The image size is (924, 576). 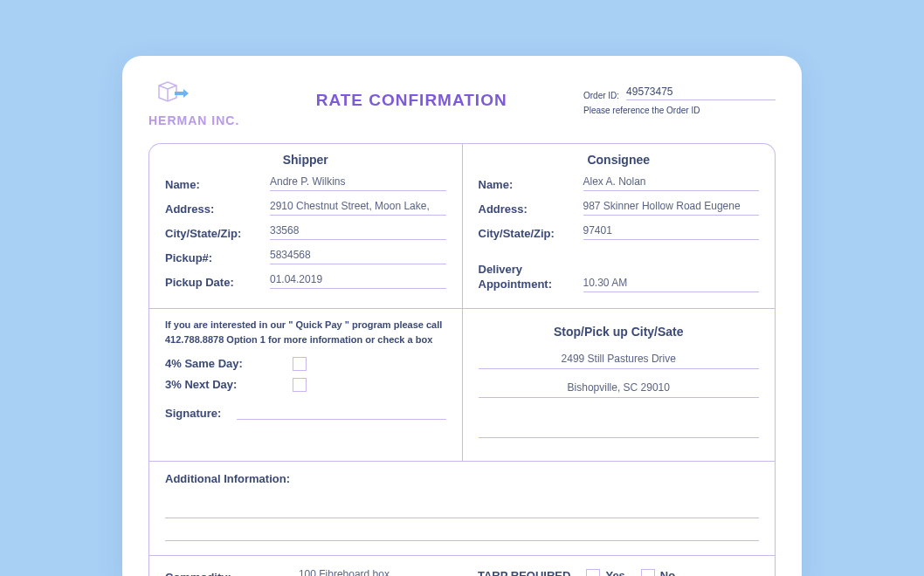 What do you see at coordinates (344, 573) in the screenshot?
I see `commodity-value: 100 Fibreboard box` at bounding box center [344, 573].